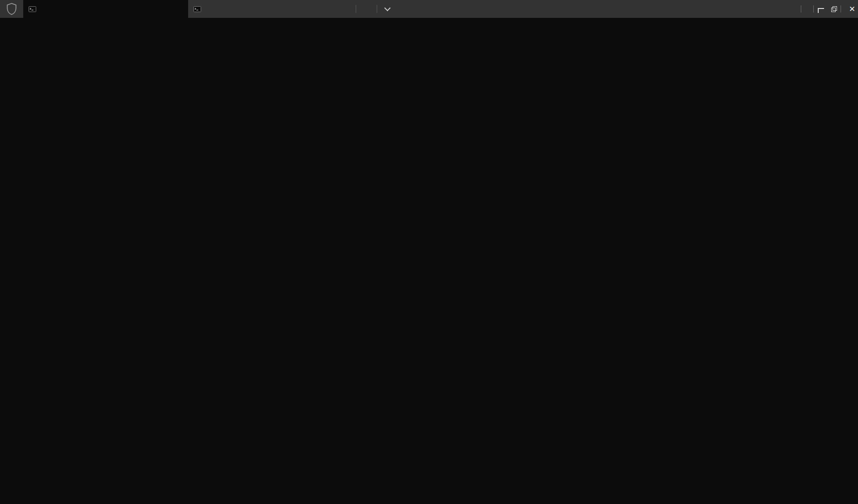 The image size is (858, 504). I want to click on performance-overlay: ✕, so click(823, 9).